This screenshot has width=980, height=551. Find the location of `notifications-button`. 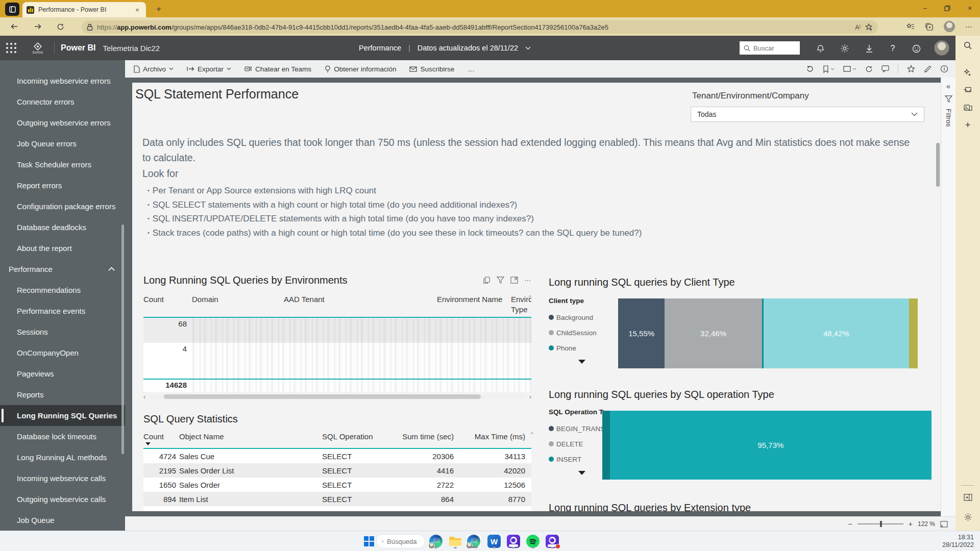

notifications-button is located at coordinates (820, 48).